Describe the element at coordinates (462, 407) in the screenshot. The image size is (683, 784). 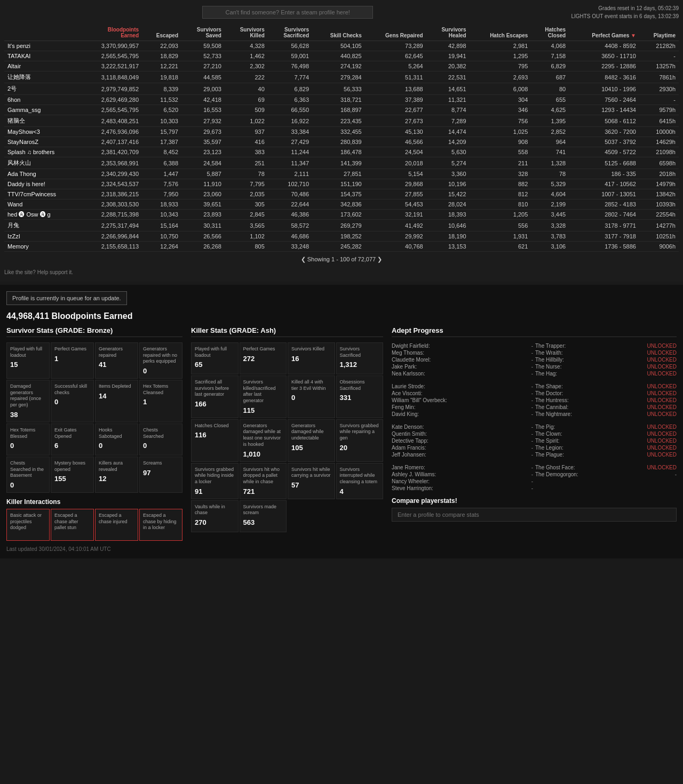
I see `adept-survivor-row: Feng Min: -` at that location.